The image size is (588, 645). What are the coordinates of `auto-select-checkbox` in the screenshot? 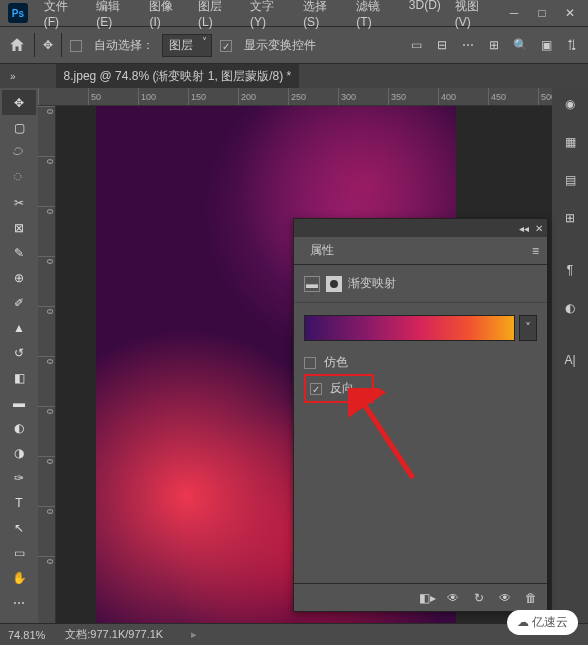 It's located at (78, 45).